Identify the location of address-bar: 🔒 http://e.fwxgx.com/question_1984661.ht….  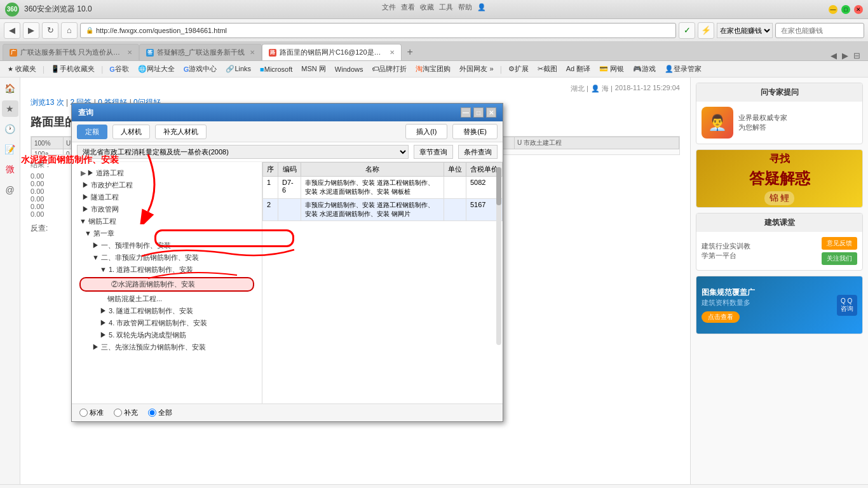
(378, 30).